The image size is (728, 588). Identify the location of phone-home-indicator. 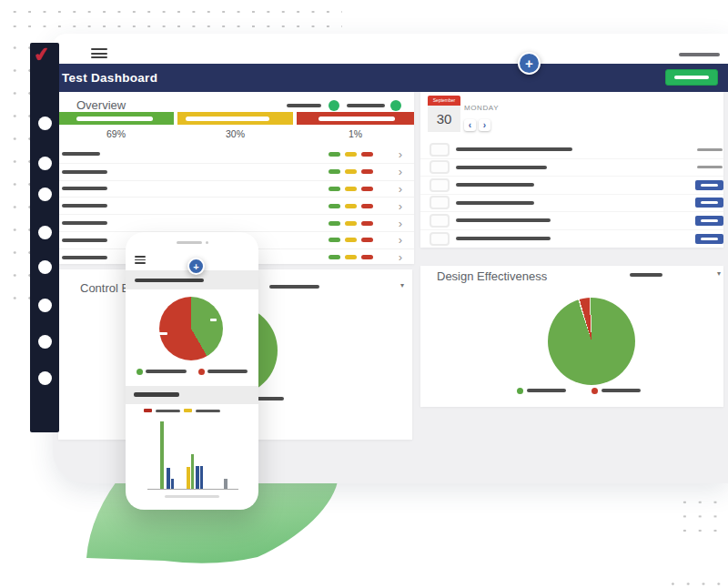
(192, 497).